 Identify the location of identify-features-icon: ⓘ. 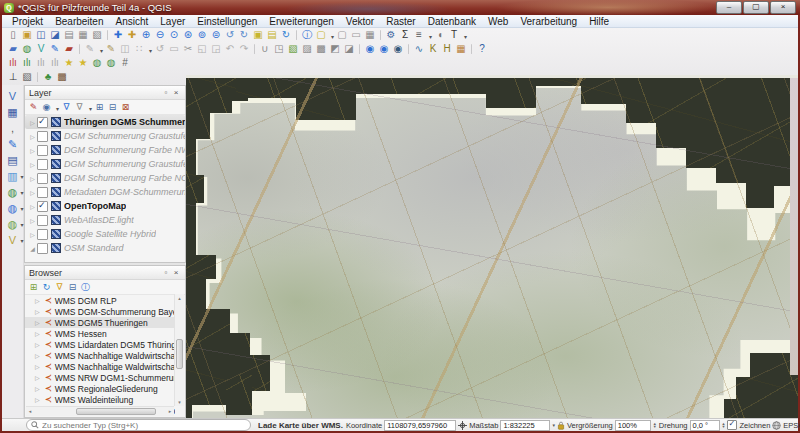
(307, 35).